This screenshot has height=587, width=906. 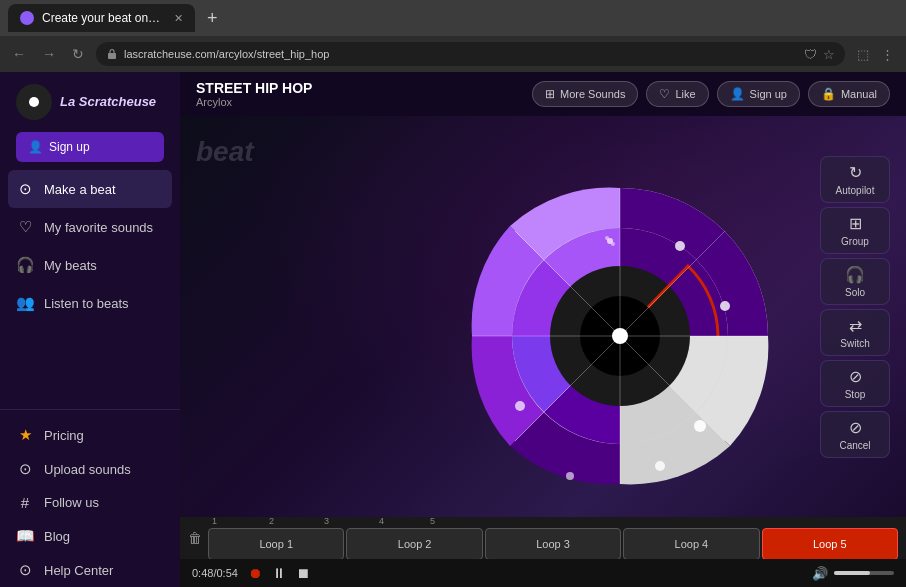 What do you see at coordinates (279, 573) in the screenshot?
I see `pause-button: ⏸` at bounding box center [279, 573].